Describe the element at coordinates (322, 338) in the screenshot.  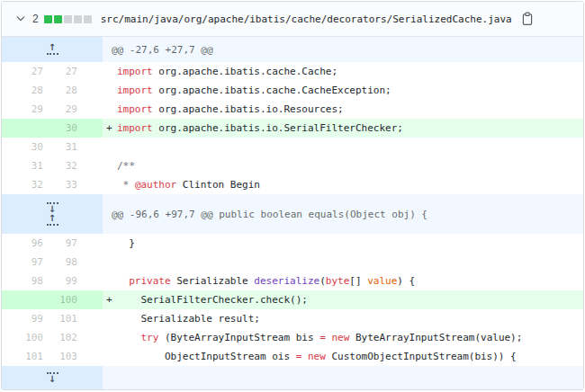
I see `code-token: =` at that location.